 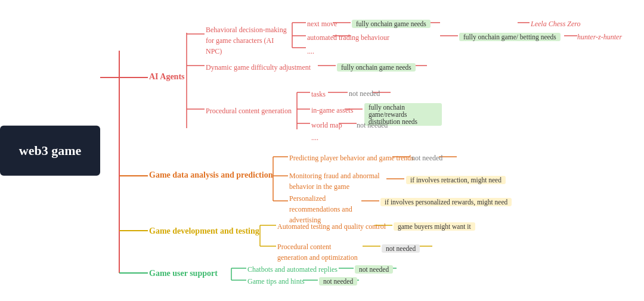 I want to click on dots2-label: ...., so click(x=315, y=137).